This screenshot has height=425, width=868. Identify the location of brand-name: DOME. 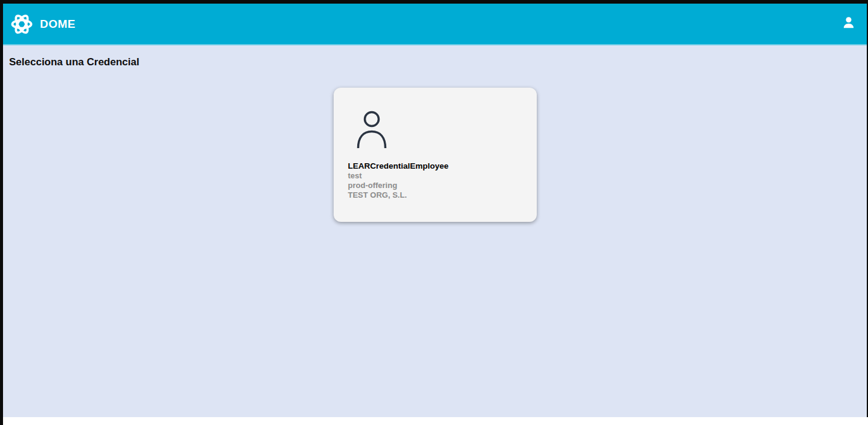
(58, 24).